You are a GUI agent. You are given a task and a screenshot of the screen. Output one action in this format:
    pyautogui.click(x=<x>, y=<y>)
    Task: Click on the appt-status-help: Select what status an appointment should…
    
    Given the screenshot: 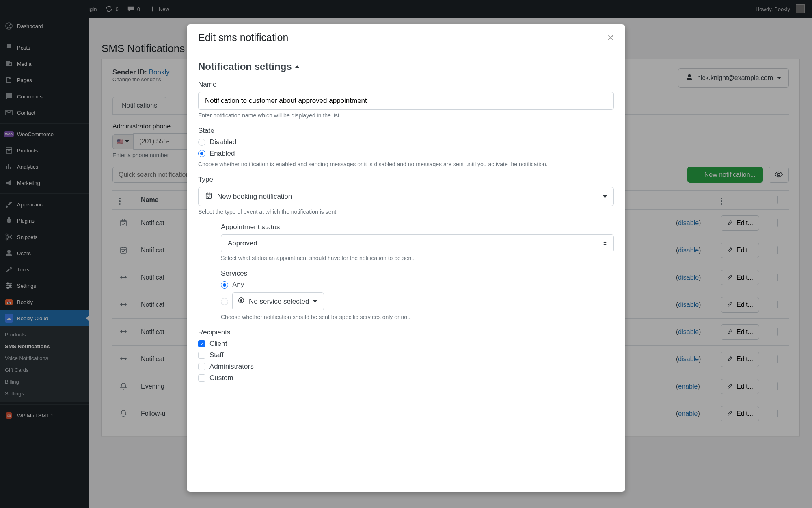 What is the action you would take?
    pyautogui.click(x=417, y=258)
    